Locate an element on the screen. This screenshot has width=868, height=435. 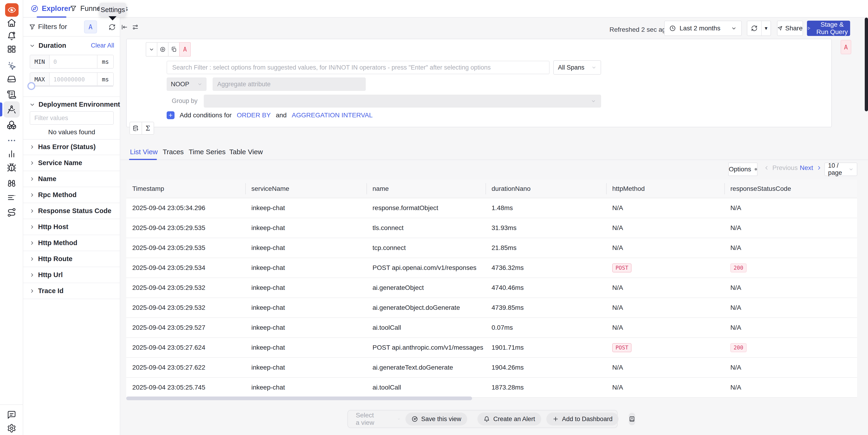
column-header-responsestatuscode: responseStatusCode is located at coordinates (791, 189).